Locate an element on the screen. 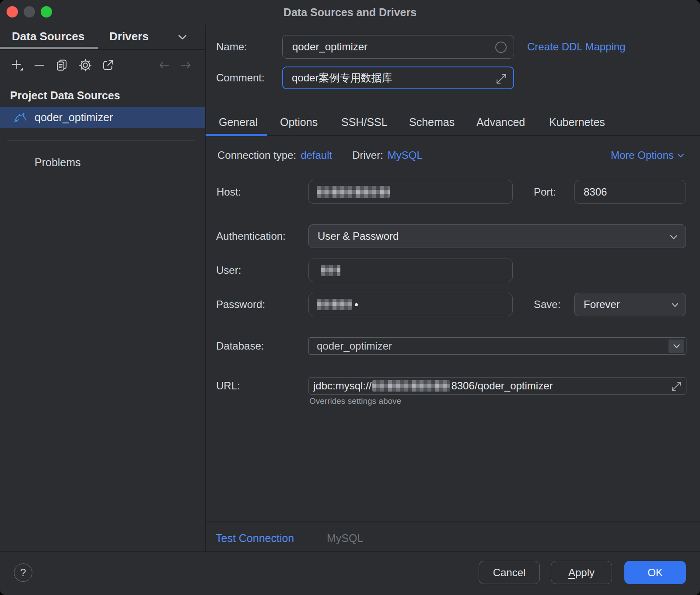 The height and width of the screenshot is (595, 700). status-strip-divider is located at coordinates (453, 522).